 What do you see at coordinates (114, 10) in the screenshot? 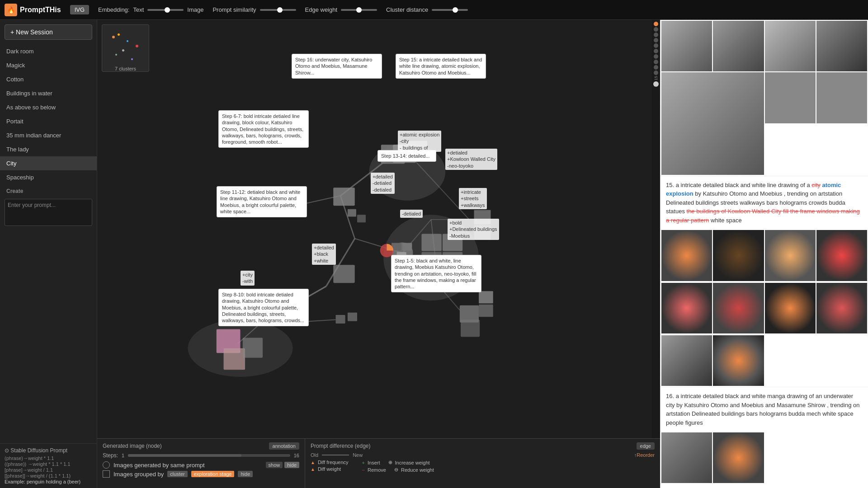
I see `embedding-label: Embedding:` at bounding box center [114, 10].